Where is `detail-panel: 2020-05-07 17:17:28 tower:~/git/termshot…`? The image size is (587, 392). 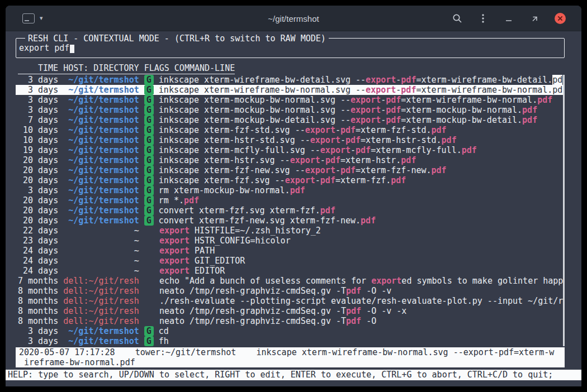 detail-panel: 2020-05-07 17:17:28 tower:~/git/termshot… is located at coordinates (290, 357).